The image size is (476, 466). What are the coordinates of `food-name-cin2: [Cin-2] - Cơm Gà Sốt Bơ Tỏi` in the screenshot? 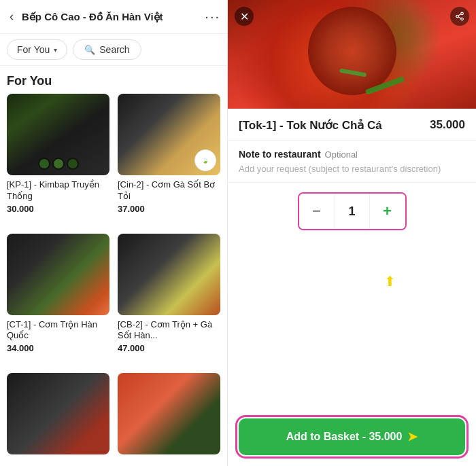 It's located at (169, 191).